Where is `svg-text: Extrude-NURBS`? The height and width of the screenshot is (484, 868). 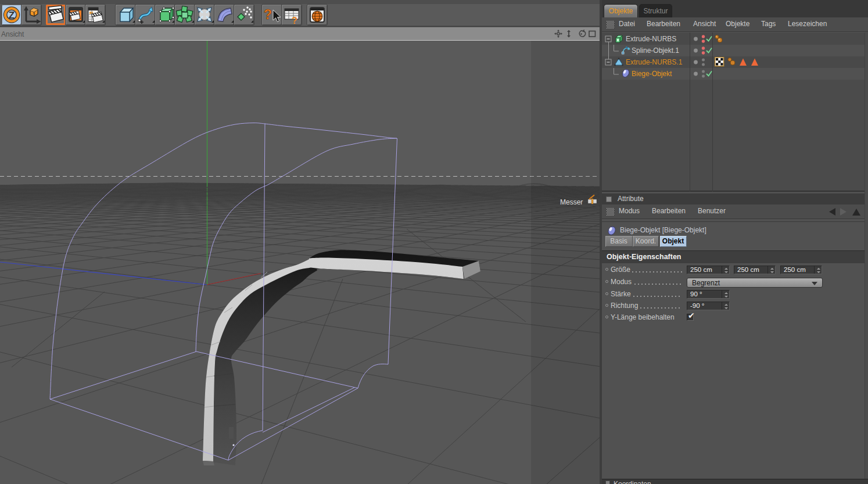 svg-text: Extrude-NURBS is located at coordinates (651, 39).